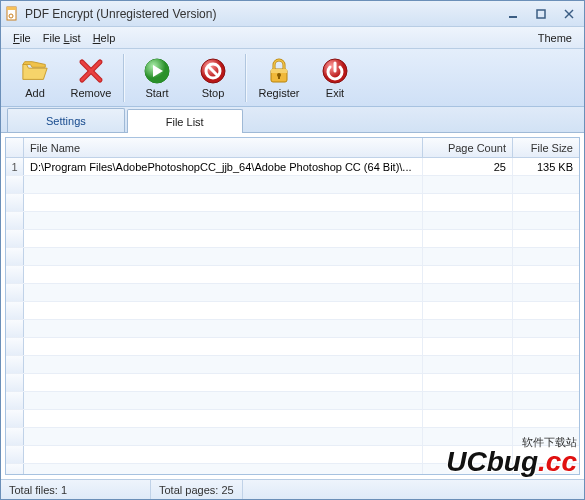 This screenshot has height=500, width=585. I want to click on stop-button: Stop, so click(213, 78).